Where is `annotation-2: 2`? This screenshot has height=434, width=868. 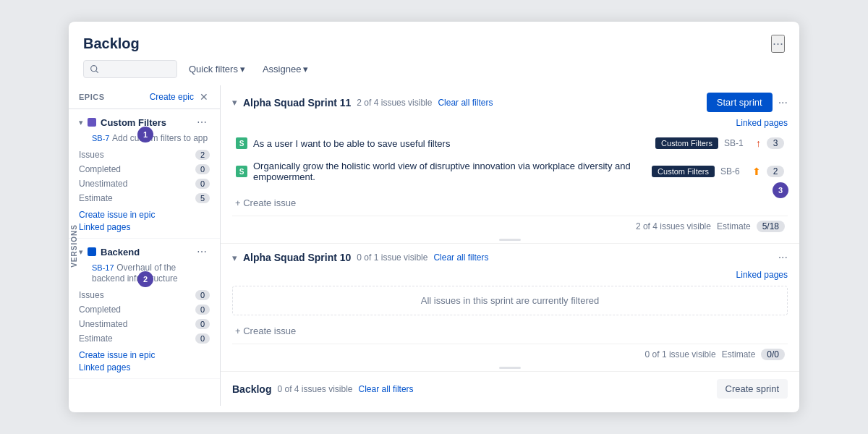
annotation-2: 2 is located at coordinates (145, 279).